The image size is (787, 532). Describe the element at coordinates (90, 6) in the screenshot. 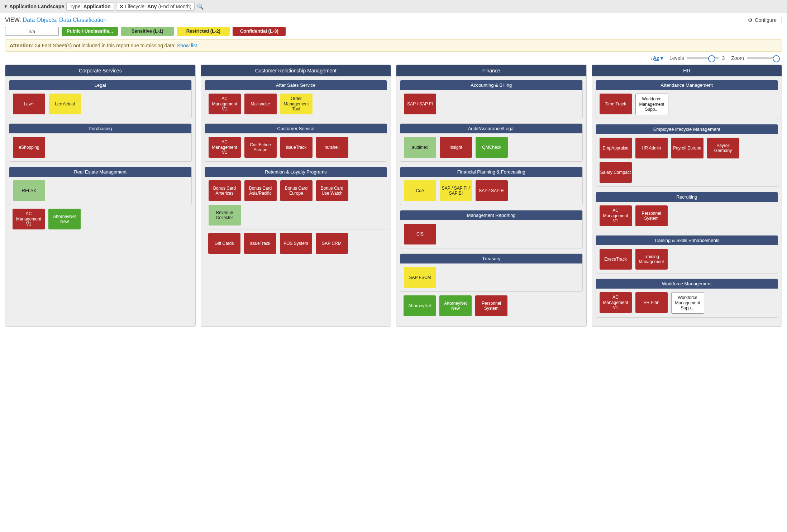

I see `filter-chip-type: Type: Application` at that location.